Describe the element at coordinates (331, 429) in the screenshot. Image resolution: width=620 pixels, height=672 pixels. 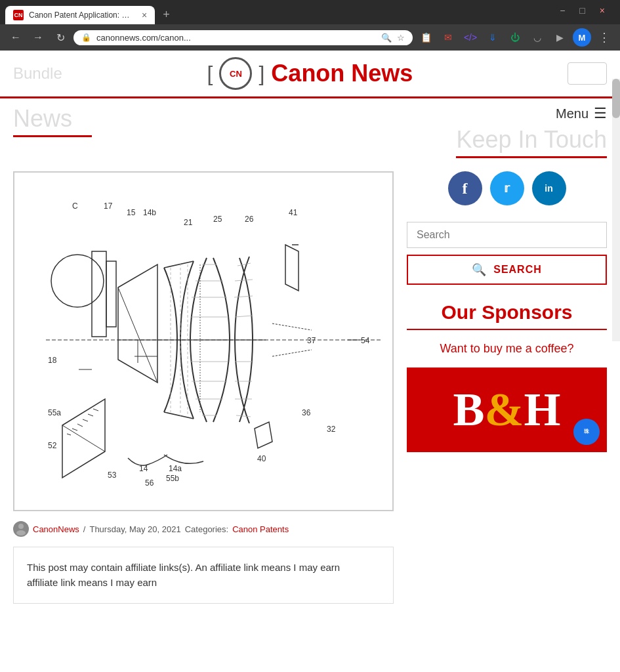
I see `svg-text: 32` at that location.